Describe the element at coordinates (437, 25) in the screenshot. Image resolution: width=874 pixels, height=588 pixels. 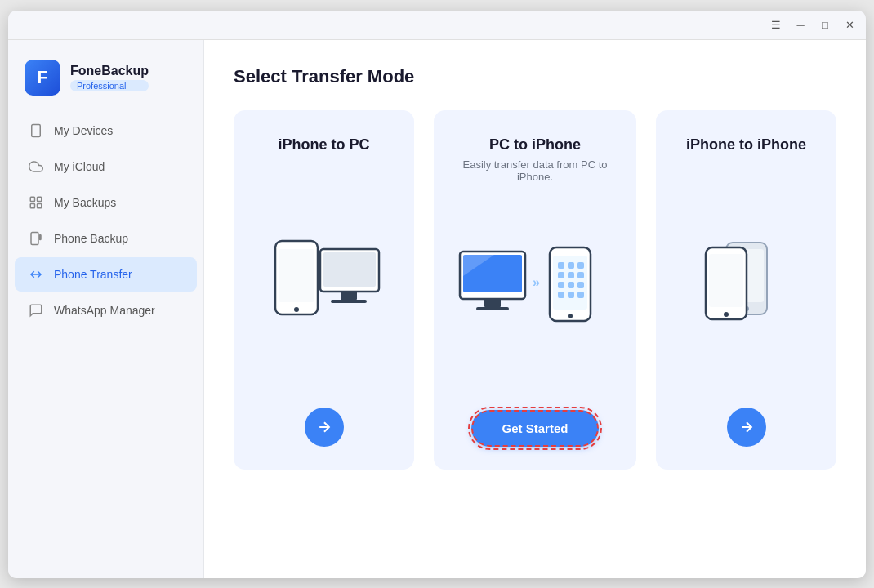
I see `title-bar: ☰ ─ □ ✕` at that location.